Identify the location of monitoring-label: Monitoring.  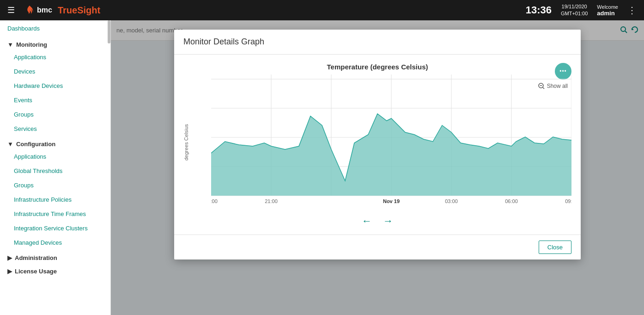
(31, 44).